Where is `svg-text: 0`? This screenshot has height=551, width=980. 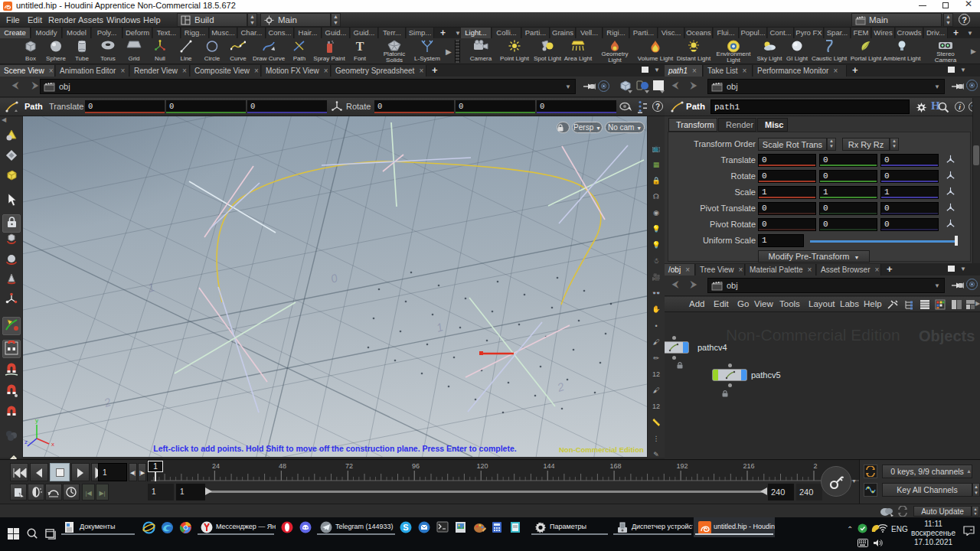
svg-text: 0 is located at coordinates (335, 279).